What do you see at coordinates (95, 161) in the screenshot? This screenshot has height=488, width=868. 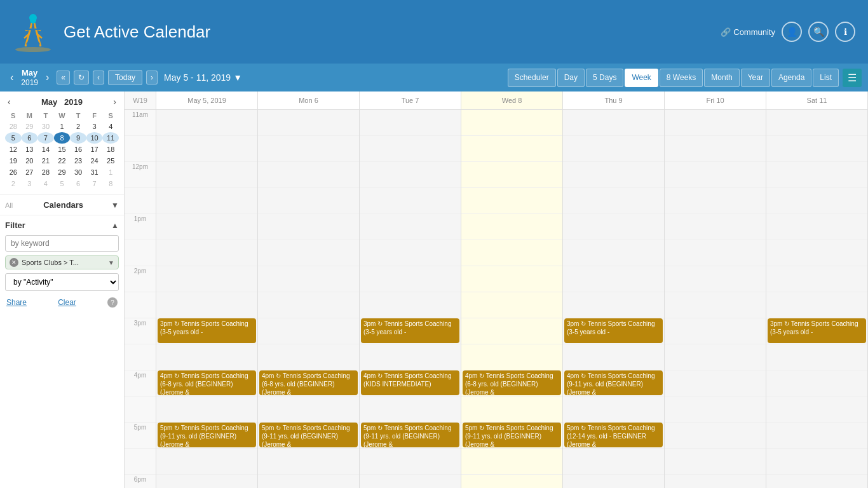 I see `mini-cal-day: 24` at bounding box center [95, 161].